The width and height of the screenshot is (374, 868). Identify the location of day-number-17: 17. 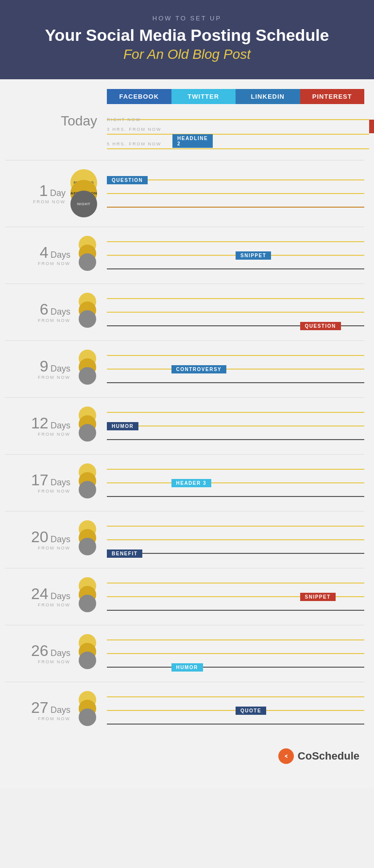
(40, 480).